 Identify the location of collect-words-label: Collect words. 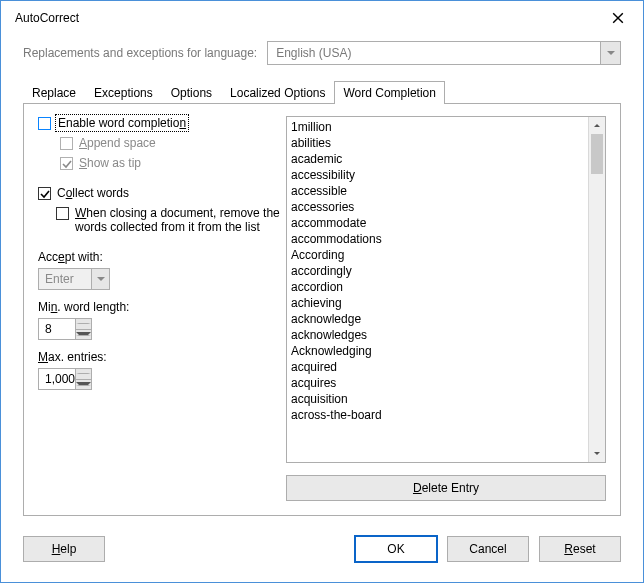
(93, 193).